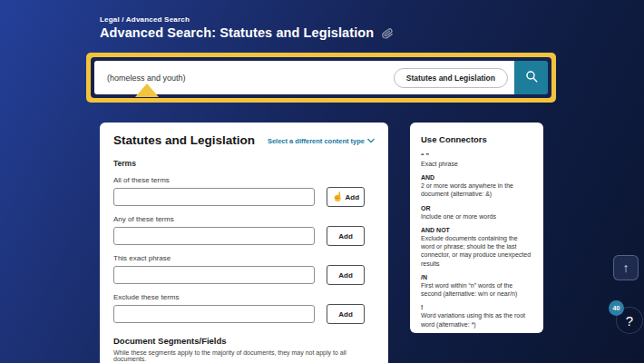 Image resolution: width=644 pixels, height=363 pixels. Describe the element at coordinates (477, 212) in the screenshot. I see `connector-item: OR Include one or more words` at that location.